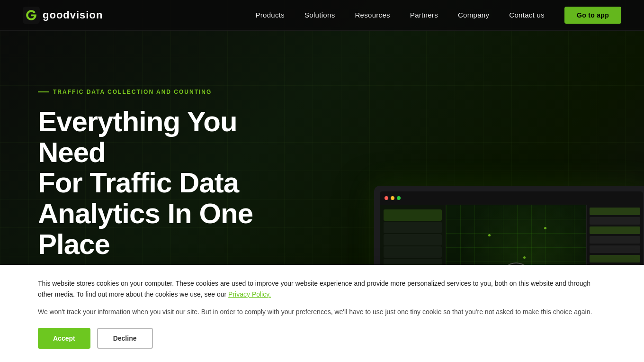 This screenshot has height=362, width=644. Describe the element at coordinates (322, 312) in the screenshot. I see `cookie-secondary-text: We won't track your information when you…` at that location.